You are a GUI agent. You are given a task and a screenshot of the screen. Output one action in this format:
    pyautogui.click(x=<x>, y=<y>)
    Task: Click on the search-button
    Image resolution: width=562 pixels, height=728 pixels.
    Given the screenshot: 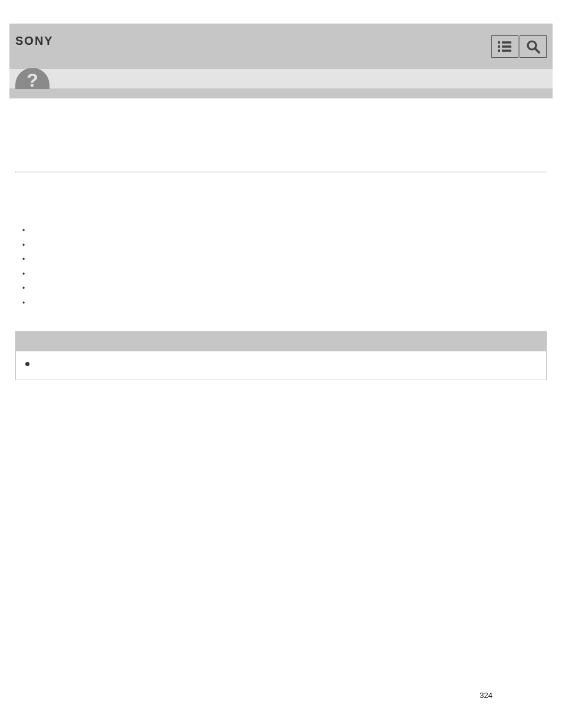 What is the action you would take?
    pyautogui.click(x=533, y=47)
    